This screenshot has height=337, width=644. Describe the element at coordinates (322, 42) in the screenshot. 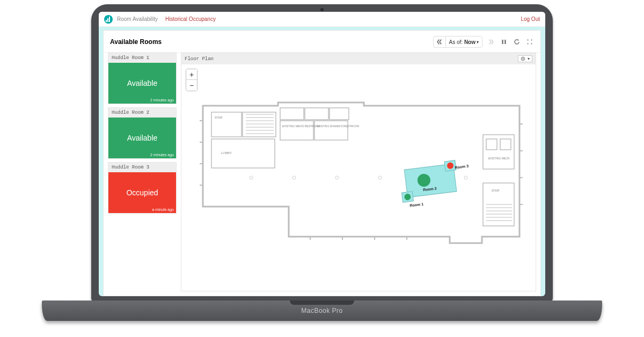

I see `page-header: Available Rooms As of: Now ▾` at that location.